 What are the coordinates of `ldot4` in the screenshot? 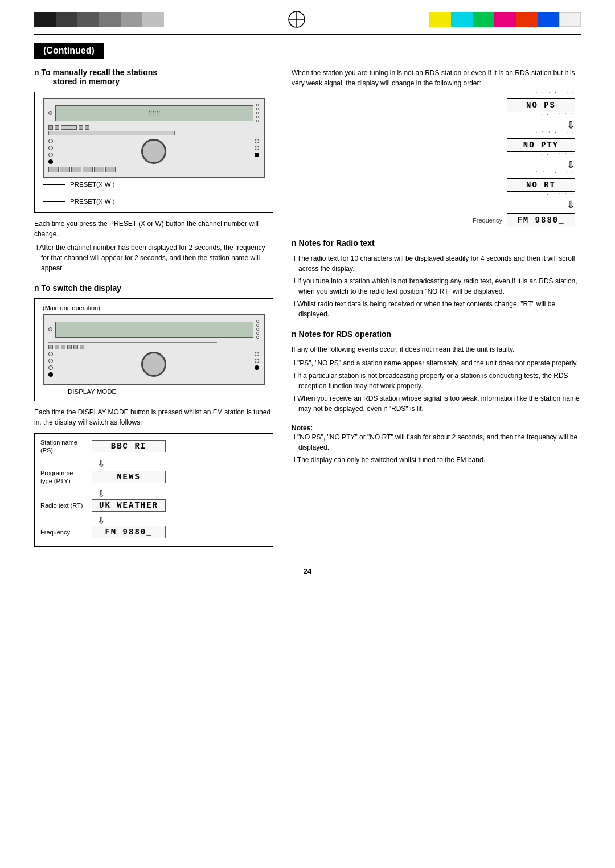 It's located at (51, 162).